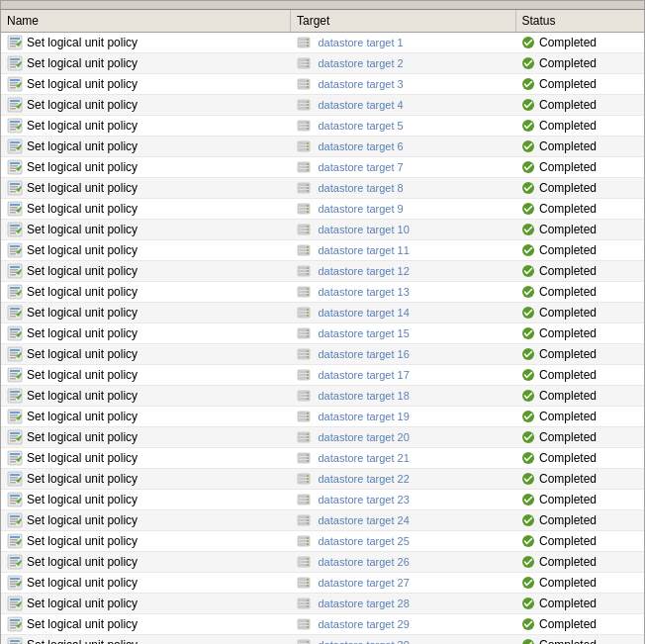 This screenshot has width=645, height=644. I want to click on task-target-text: datastore target 15, so click(364, 333).